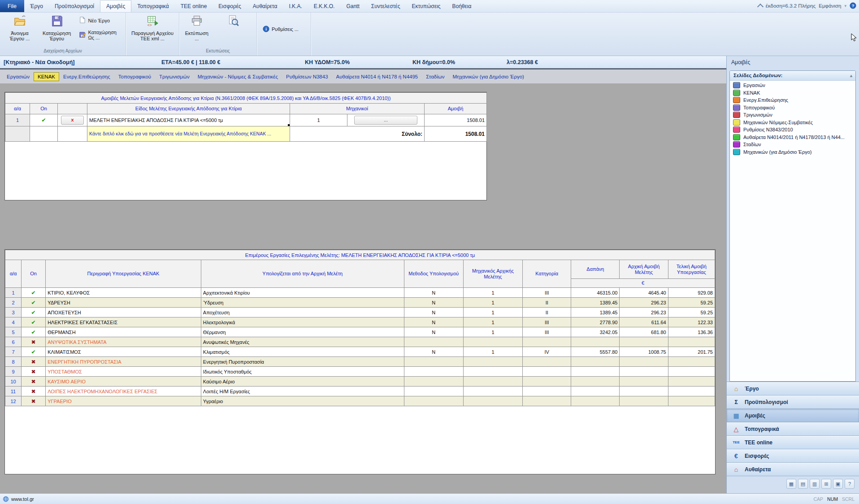  I want to click on footer-toolbar-icon: ▤, so click(803, 484).